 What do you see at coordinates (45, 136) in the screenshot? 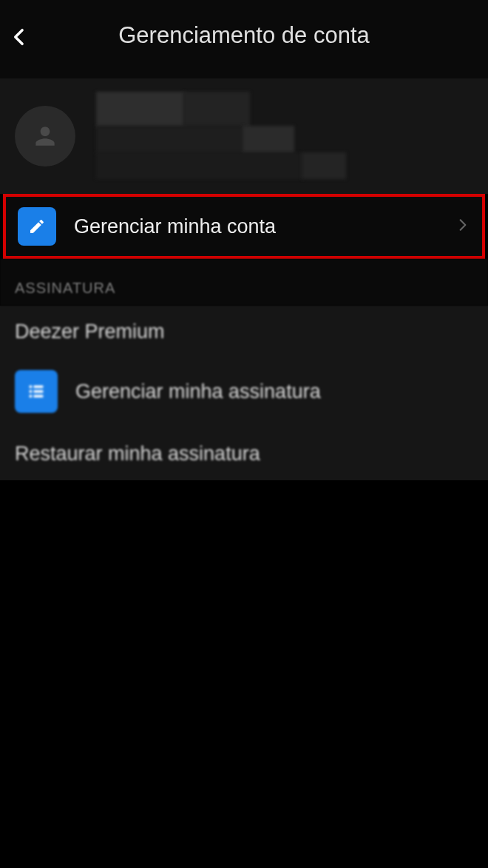
I see `avatar` at bounding box center [45, 136].